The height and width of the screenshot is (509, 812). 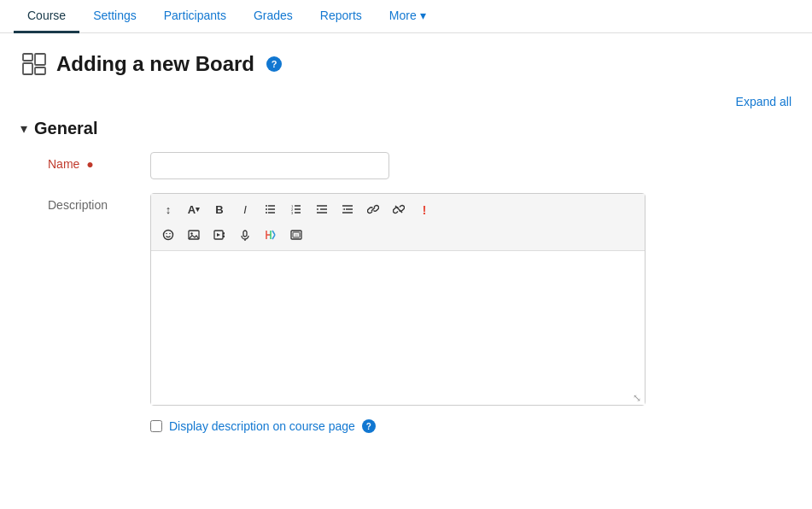 I want to click on ordered-list-button: 123, so click(x=296, y=209).